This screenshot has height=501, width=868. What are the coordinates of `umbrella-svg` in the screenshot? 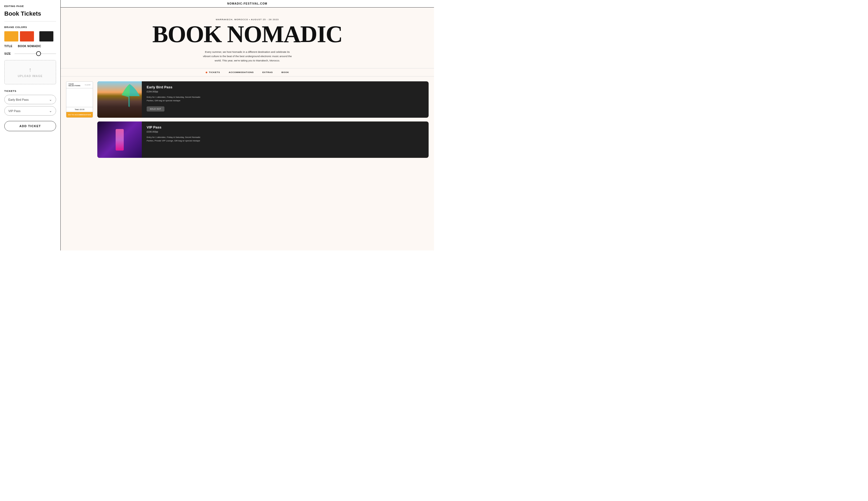 It's located at (129, 96).